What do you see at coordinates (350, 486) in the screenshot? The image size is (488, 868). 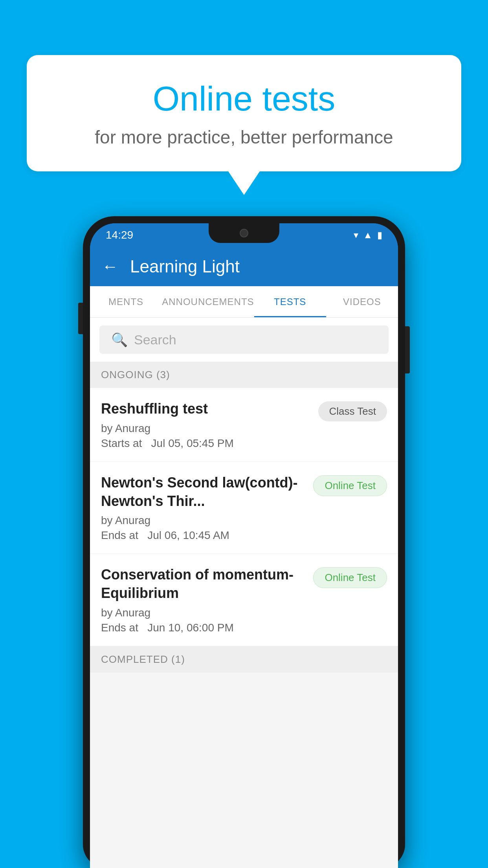 I see `test-badge-2: Online Test` at bounding box center [350, 486].